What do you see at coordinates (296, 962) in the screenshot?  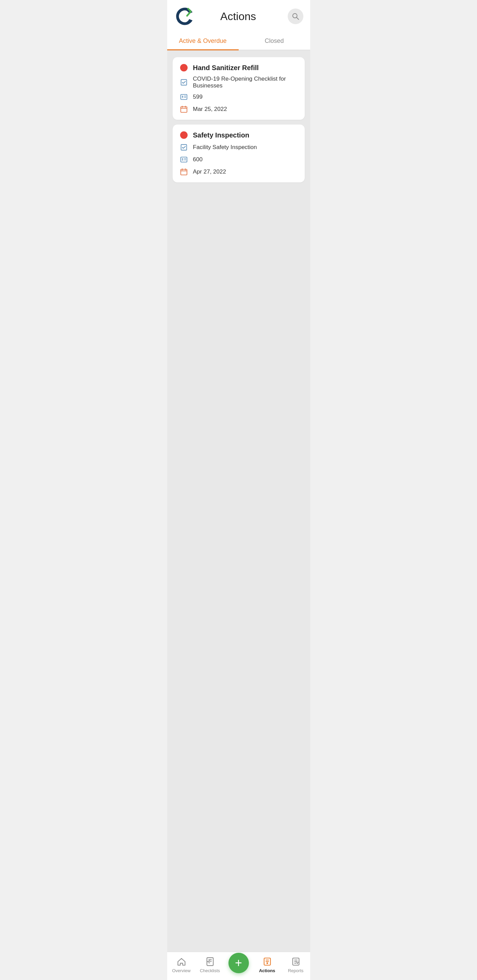 I see `reports-icon` at bounding box center [296, 962].